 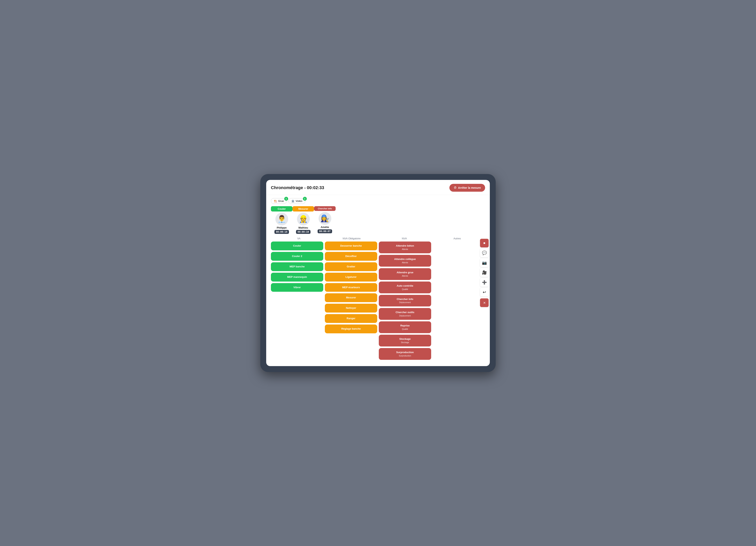 What do you see at coordinates (484, 292) in the screenshot?
I see `undo-button: ↩` at bounding box center [484, 292].